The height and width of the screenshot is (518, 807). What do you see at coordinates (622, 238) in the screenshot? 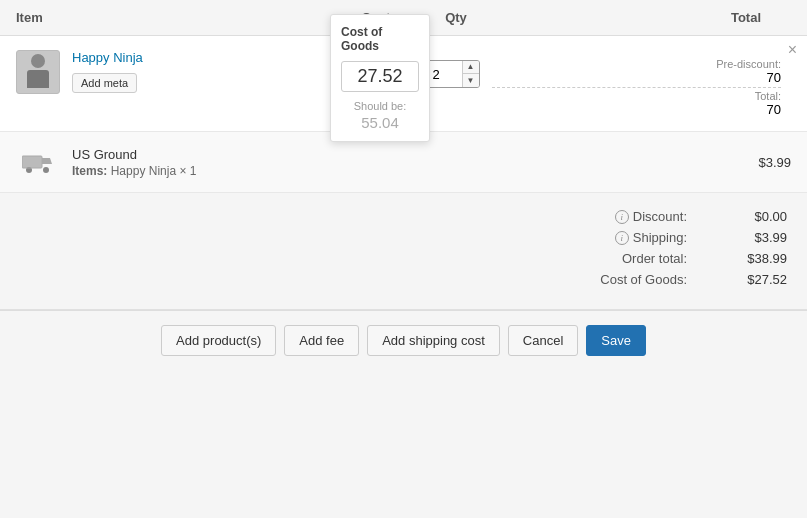
I see `shipping-info-icon: i` at bounding box center [622, 238].